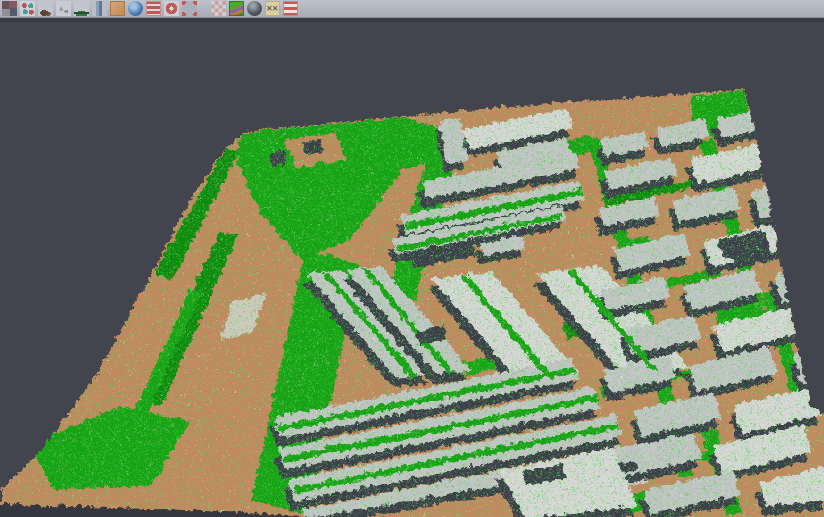 This screenshot has width=824, height=517. I want to click on table-delete-icon, so click(272, 8).